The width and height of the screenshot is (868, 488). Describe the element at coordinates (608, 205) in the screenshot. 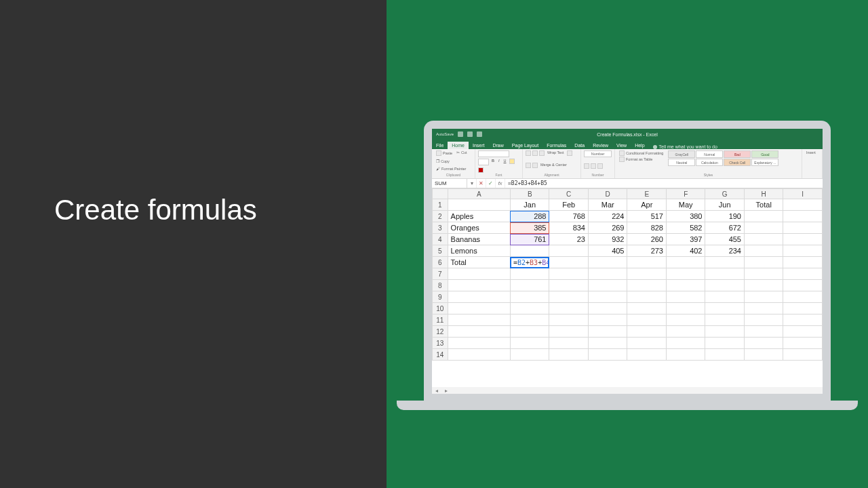

I see `cell: Mar` at that location.